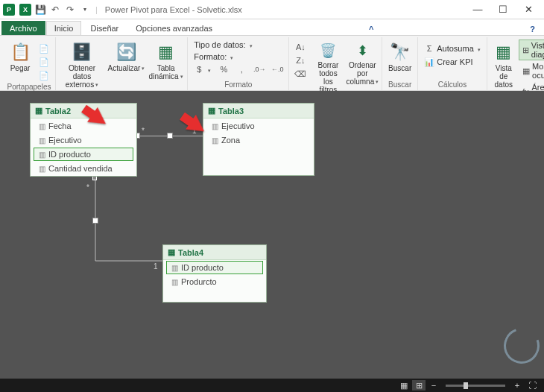 This screenshot has height=392, width=544. I want to click on redo-icon: ↷, so click(70, 10).